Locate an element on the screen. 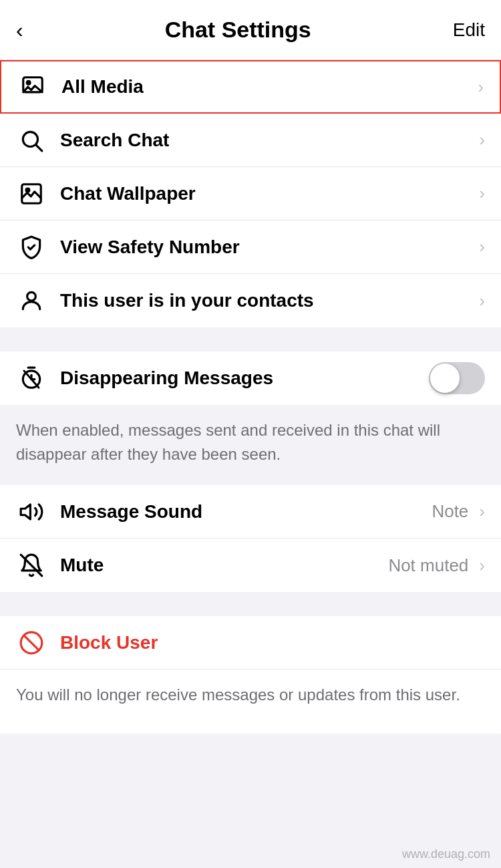 This screenshot has width=501, height=868. message-sound-item: Message Sound Note › is located at coordinates (251, 512).